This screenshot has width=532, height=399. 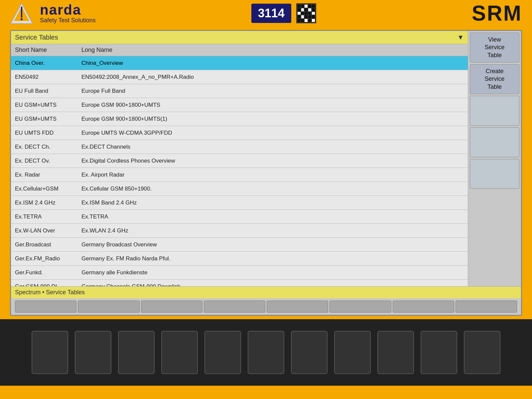 What do you see at coordinates (239, 50) in the screenshot?
I see `column-headers: Short Name Long Name` at bounding box center [239, 50].